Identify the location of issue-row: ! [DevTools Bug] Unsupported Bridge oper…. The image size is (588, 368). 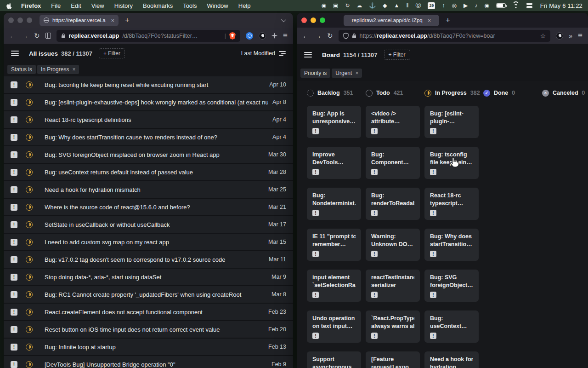
(148, 362).